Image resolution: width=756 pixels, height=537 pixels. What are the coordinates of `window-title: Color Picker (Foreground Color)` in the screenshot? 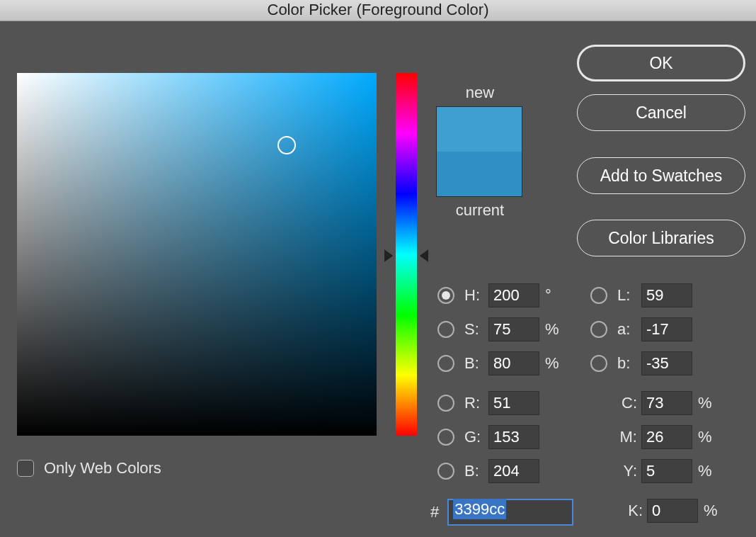 It's located at (378, 11).